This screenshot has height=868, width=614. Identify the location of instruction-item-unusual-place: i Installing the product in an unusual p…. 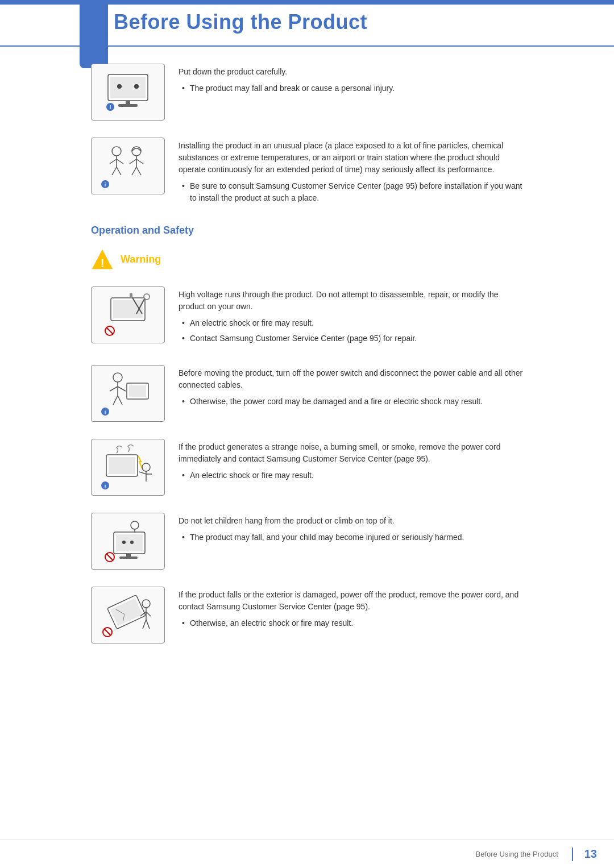
(307, 173).